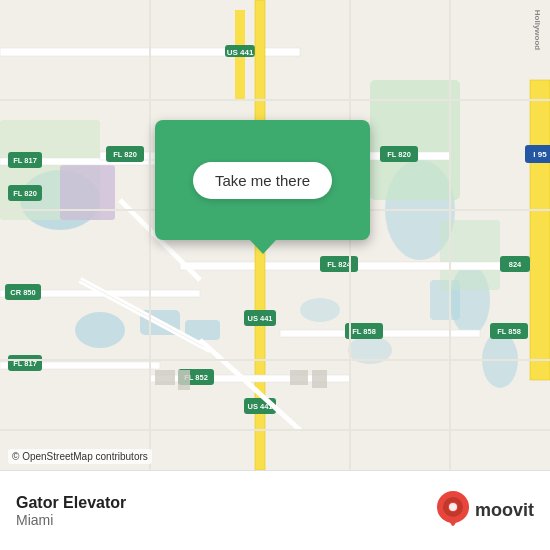  What do you see at coordinates (80, 456) in the screenshot?
I see `osm-attribution: © OpenStreetMap contributors` at bounding box center [80, 456].